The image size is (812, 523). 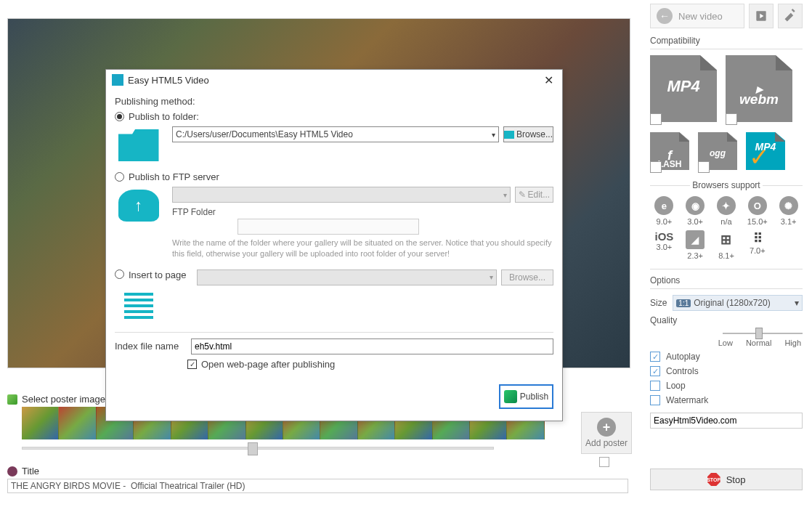 What do you see at coordinates (789, 206) in the screenshot?
I see `firefox-icon: ✺` at bounding box center [789, 206].